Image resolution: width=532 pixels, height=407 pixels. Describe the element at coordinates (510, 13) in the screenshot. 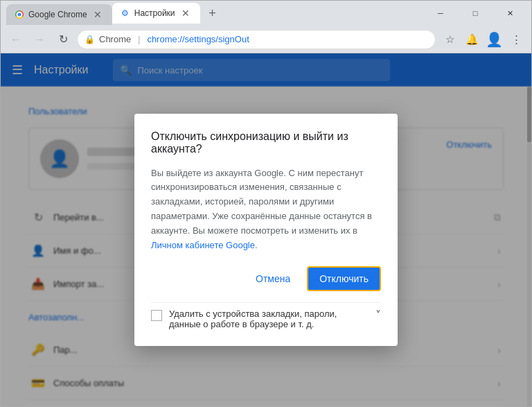

I see `close-button: ✕` at that location.